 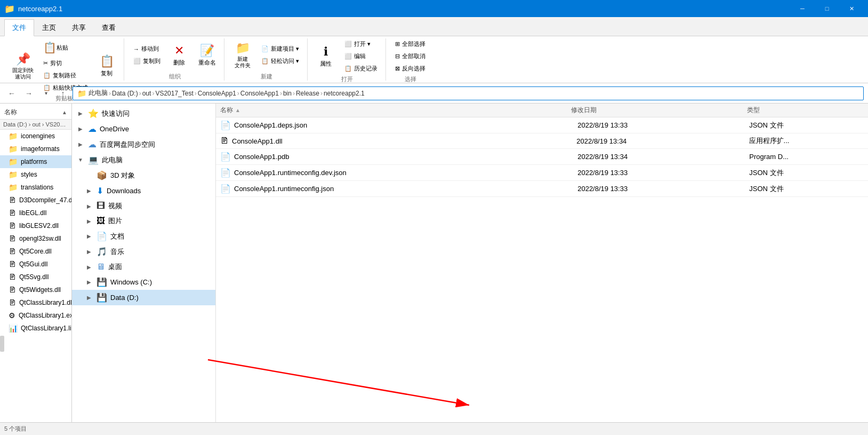 What do you see at coordinates (361, 57) in the screenshot?
I see `edit-button: ⬜ 编辑` at bounding box center [361, 57].